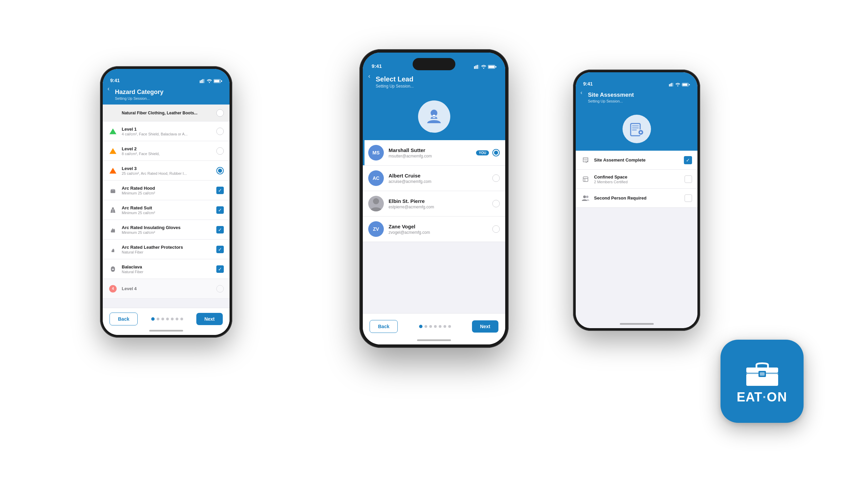 The height and width of the screenshot is (489, 868). Describe the element at coordinates (376, 153) in the screenshot. I see `marshall-avatar: MS` at that location.